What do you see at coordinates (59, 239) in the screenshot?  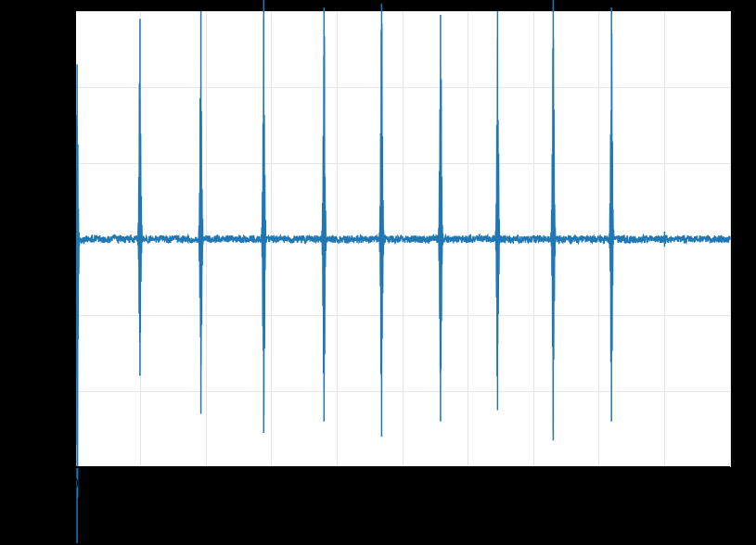 I see `y-ticks: -0.6-0.4-0.200.20.40.6` at bounding box center [59, 239].